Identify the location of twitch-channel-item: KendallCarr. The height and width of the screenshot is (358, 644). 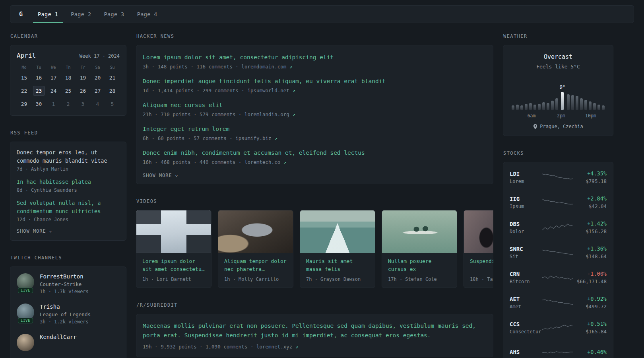
(68, 342).